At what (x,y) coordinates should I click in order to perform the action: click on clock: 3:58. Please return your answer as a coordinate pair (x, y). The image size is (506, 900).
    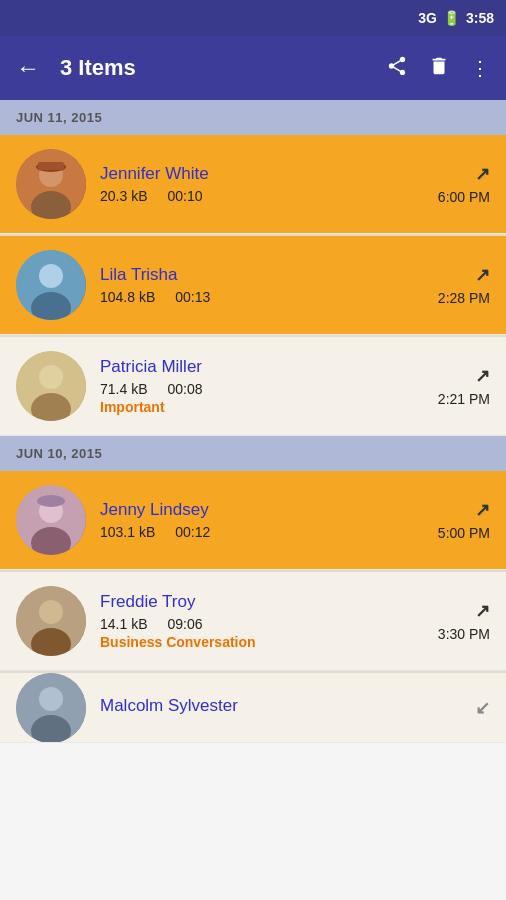
    Looking at the image, I should click on (480, 18).